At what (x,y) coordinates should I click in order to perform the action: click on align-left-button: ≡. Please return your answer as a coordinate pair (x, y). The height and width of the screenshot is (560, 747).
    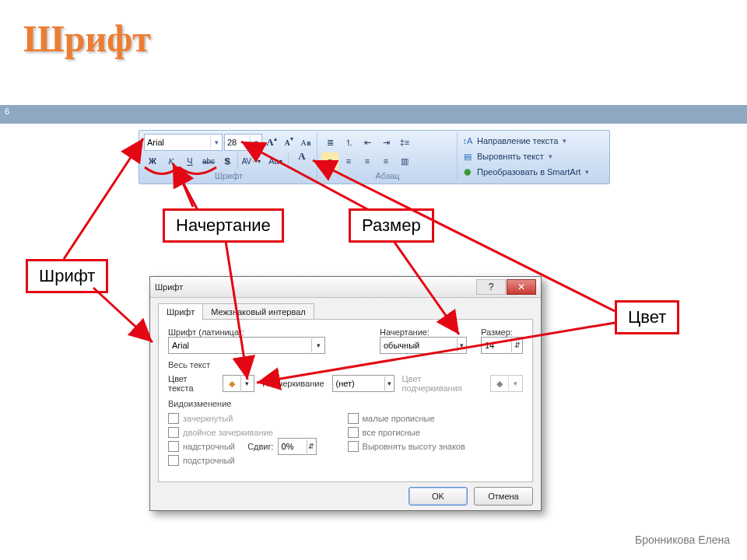
    Looking at the image, I should click on (330, 161).